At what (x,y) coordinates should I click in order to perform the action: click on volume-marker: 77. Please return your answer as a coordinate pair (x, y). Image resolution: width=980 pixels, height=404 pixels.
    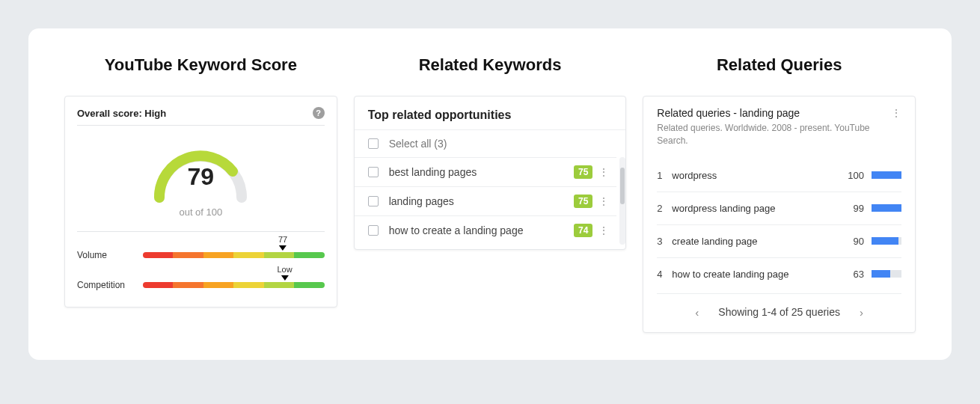
    Looking at the image, I should click on (283, 242).